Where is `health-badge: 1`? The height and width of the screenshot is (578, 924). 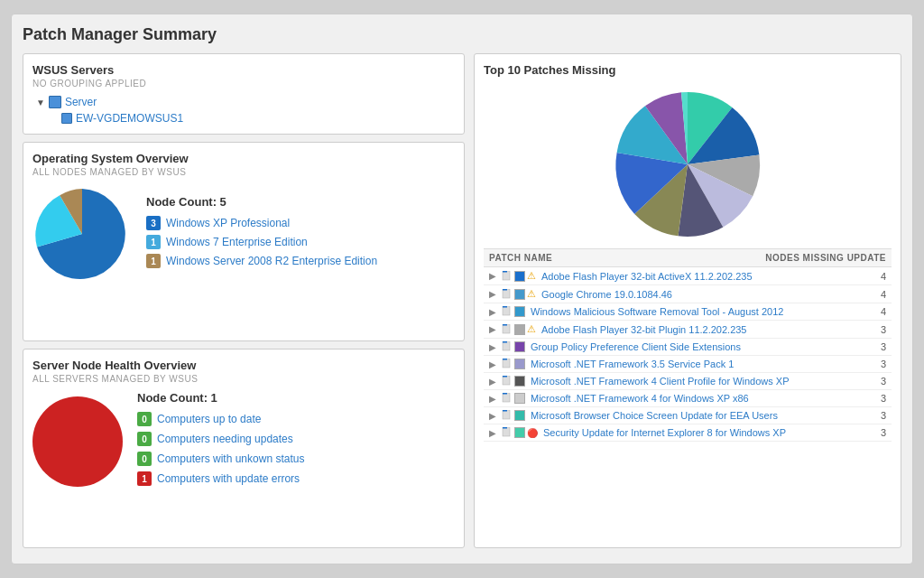
health-badge: 1 is located at coordinates (144, 479).